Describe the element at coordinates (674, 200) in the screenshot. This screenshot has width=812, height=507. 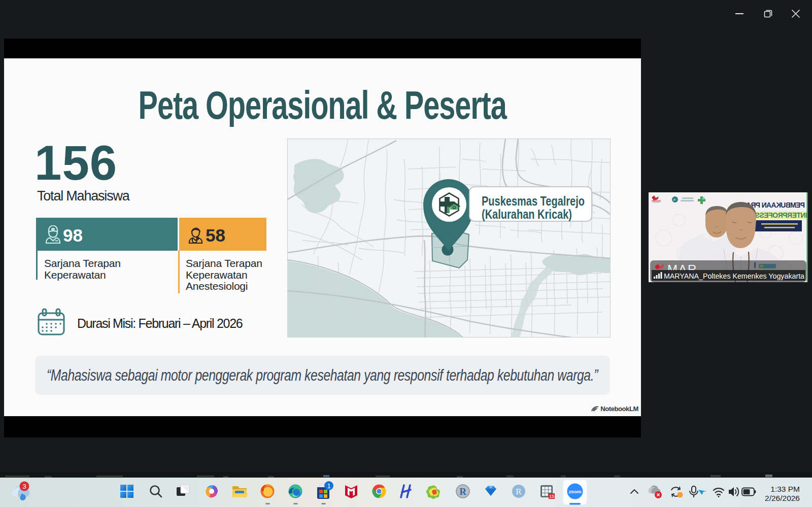
I see `svg-text: P` at that location.